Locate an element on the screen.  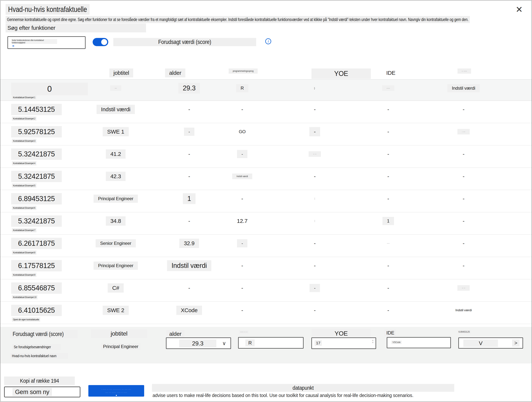
table-cell: Principal Engineer is located at coordinates (116, 266).